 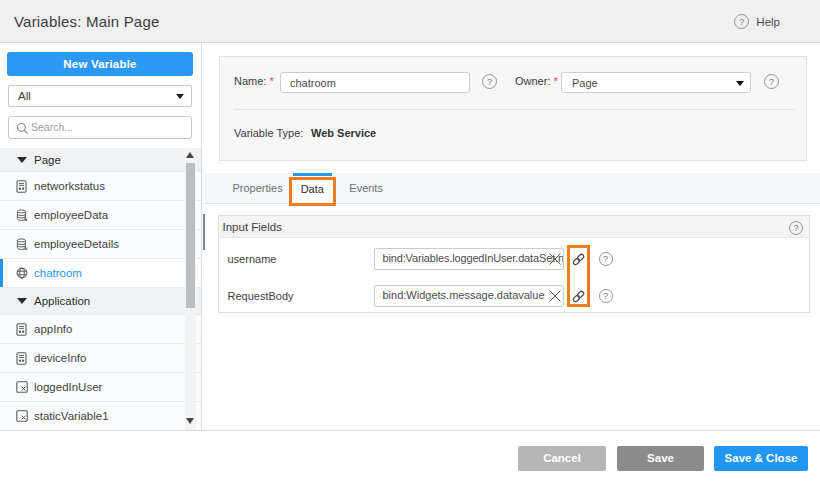 What do you see at coordinates (100, 128) in the screenshot?
I see `search-input: Search...` at bounding box center [100, 128].